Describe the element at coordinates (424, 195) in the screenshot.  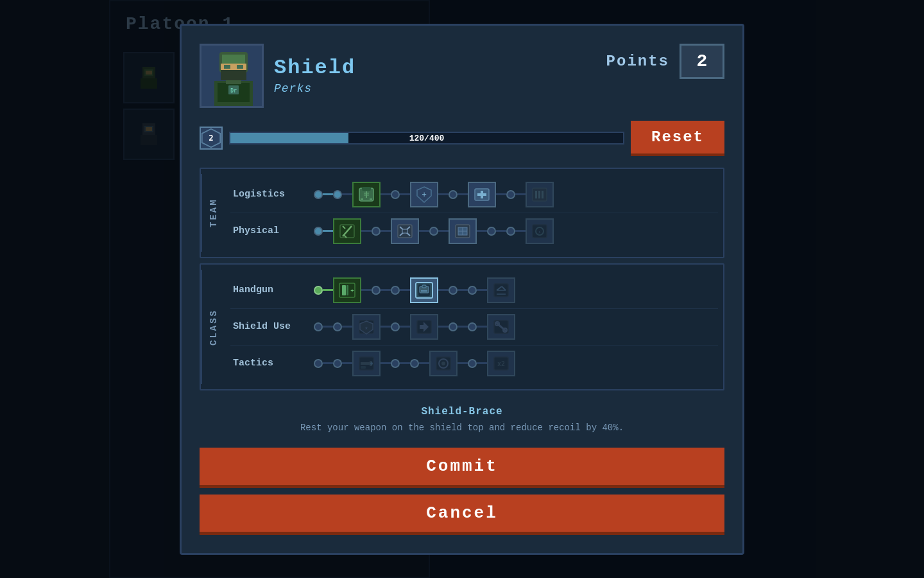
I see `perk-icon-shield-plus: +` at that location.